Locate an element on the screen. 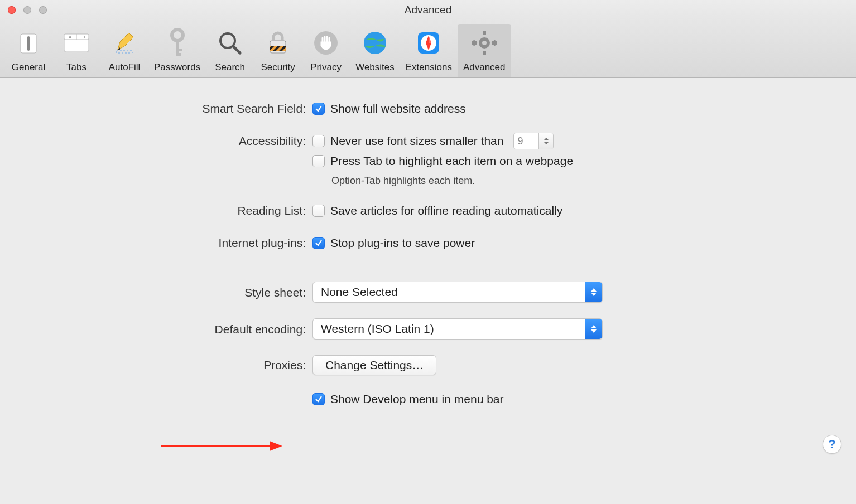 The height and width of the screenshot is (504, 856). show-develop-menu-checkbox: Show Develop menu in menu bar is located at coordinates (568, 399).